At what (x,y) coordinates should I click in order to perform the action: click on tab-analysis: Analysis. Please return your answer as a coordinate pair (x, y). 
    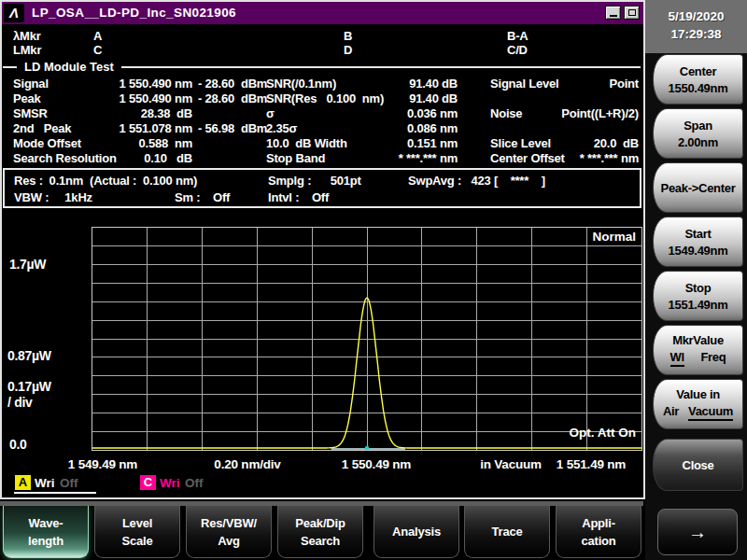
    Looking at the image, I should click on (416, 532).